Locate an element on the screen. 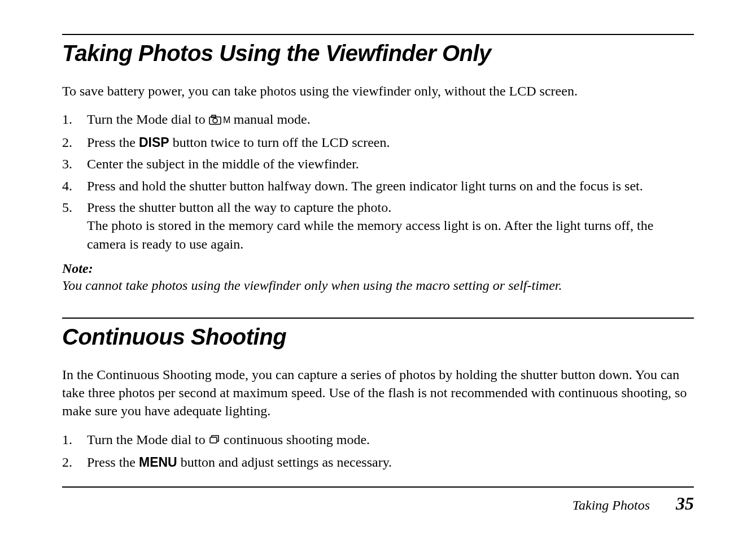 The height and width of the screenshot is (539, 756). note-label: Note: is located at coordinates (378, 269).